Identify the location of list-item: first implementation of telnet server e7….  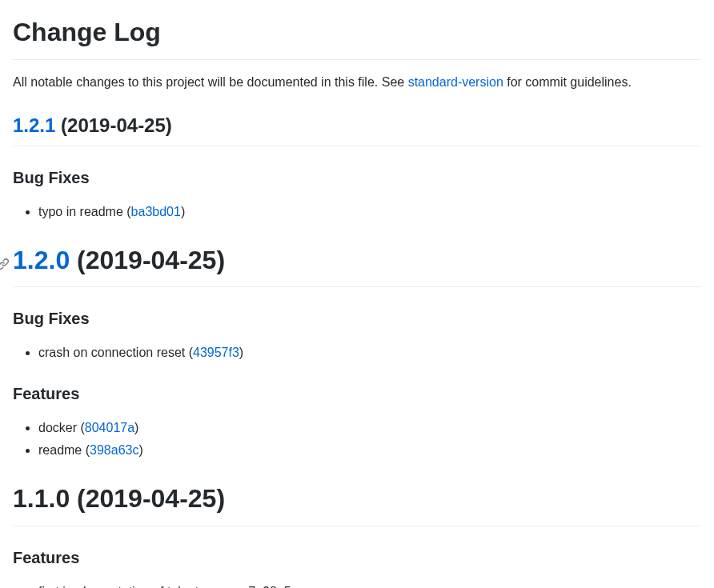
(370, 586).